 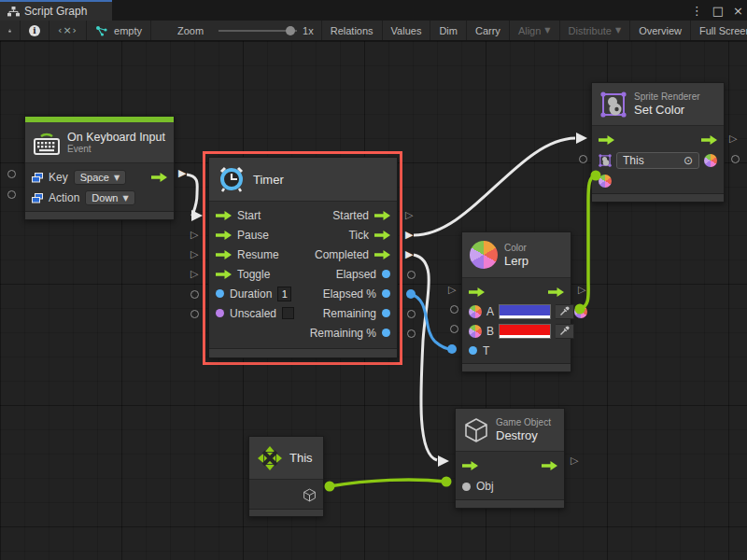 What do you see at coordinates (11, 174) in the screenshot?
I see `port-keyboard-key-in` at bounding box center [11, 174].